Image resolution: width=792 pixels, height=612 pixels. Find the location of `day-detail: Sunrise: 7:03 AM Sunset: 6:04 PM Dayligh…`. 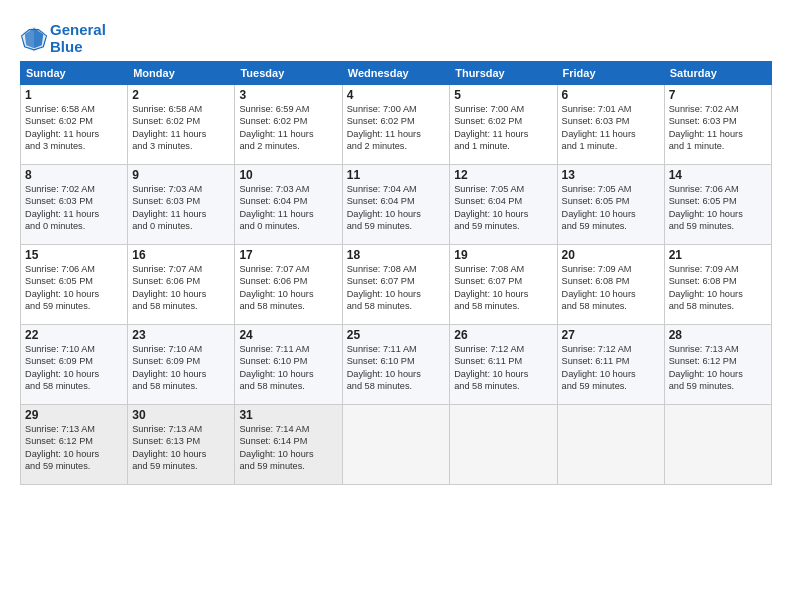

day-detail: Sunrise: 7:03 AM Sunset: 6:04 PM Dayligh… is located at coordinates (288, 208).